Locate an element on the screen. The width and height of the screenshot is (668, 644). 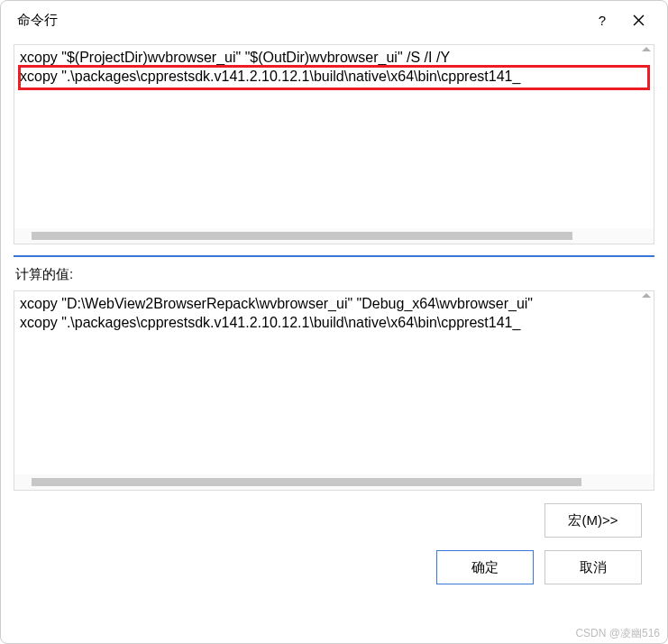
ok-button: 确定 is located at coordinates (485, 567).